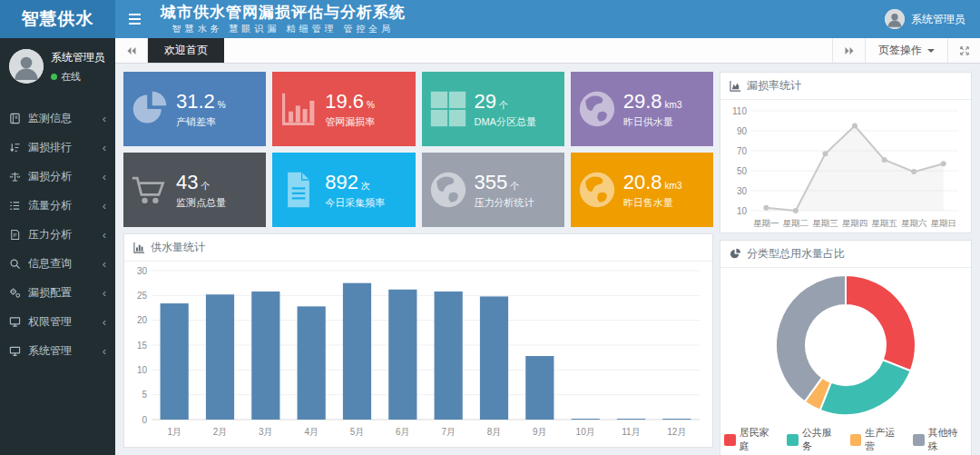 The width and height of the screenshot is (980, 455). What do you see at coordinates (142, 296) in the screenshot?
I see `svg-text: 25` at bounding box center [142, 296].